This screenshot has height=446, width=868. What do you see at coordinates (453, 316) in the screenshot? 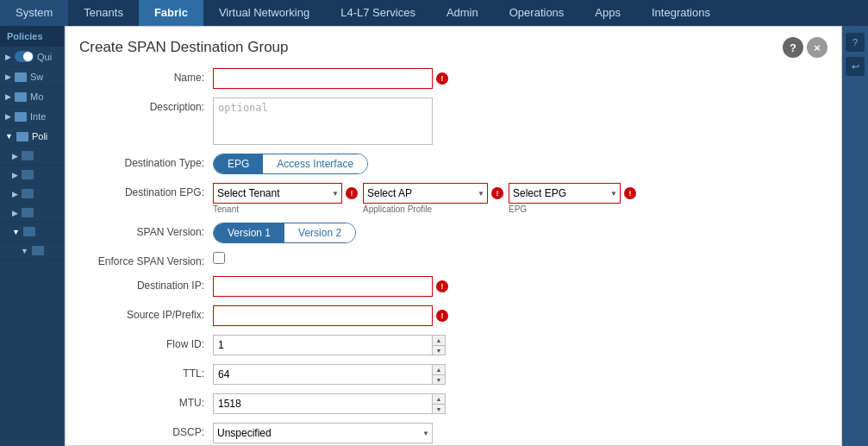
I see `source-ip-row: Source IP/Prefix: !` at bounding box center [453, 316].